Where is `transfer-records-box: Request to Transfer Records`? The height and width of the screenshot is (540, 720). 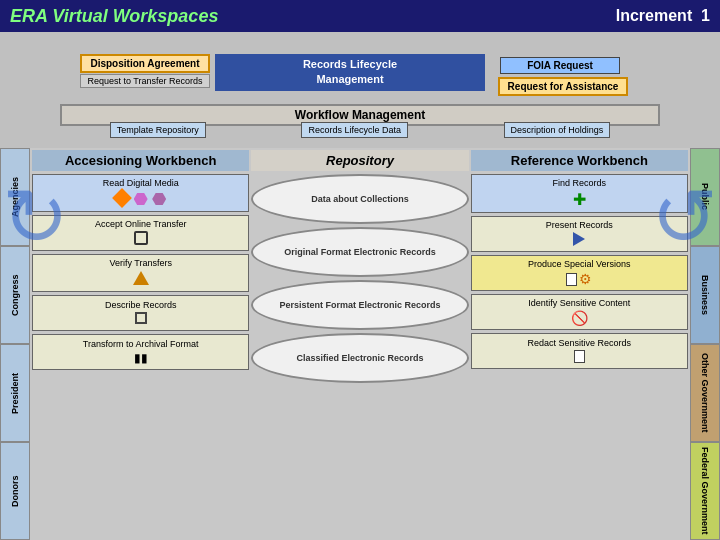 transfer-records-box: Request to Transfer Records is located at coordinates (145, 81).